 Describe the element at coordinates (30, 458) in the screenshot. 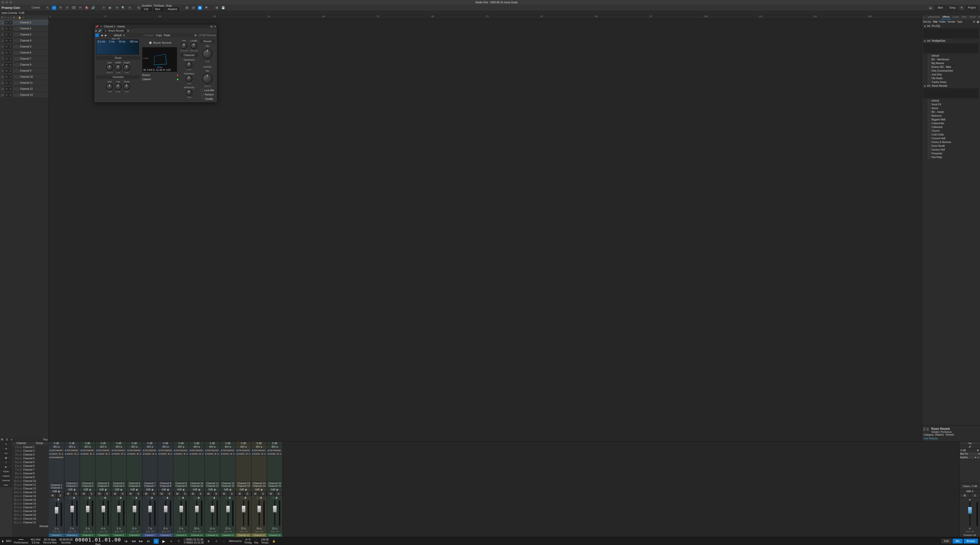

I see `mix-channel-item: 4Channel 4` at that location.